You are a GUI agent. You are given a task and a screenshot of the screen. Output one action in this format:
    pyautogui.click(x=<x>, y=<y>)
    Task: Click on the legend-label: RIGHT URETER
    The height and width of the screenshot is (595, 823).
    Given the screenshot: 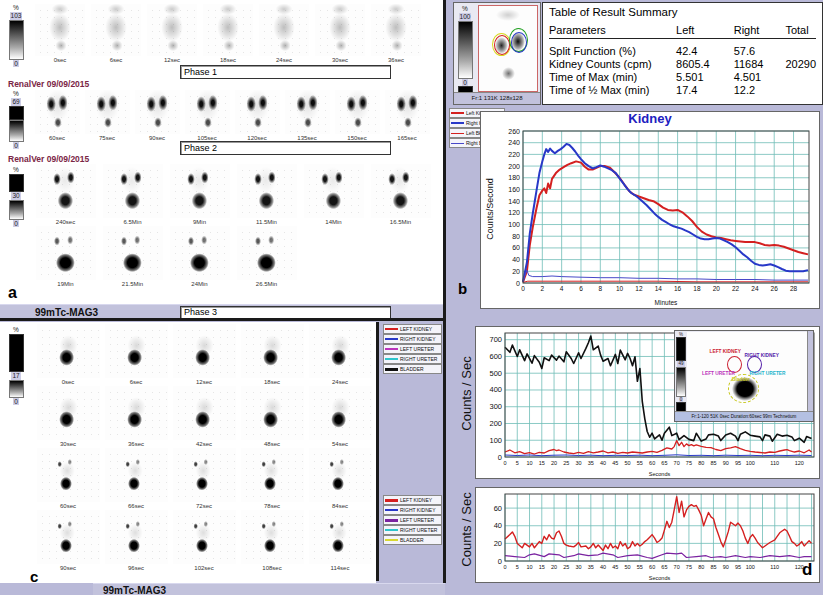 What is the action you would take?
    pyautogui.click(x=418, y=530)
    